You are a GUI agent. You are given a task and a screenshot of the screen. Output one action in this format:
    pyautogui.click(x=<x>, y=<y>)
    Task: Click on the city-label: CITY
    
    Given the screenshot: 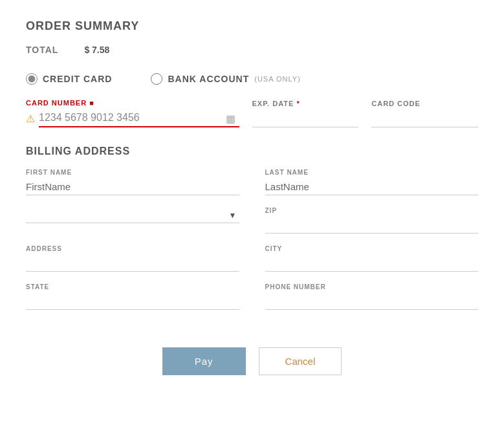 What is the action you would take?
    pyautogui.click(x=372, y=248)
    